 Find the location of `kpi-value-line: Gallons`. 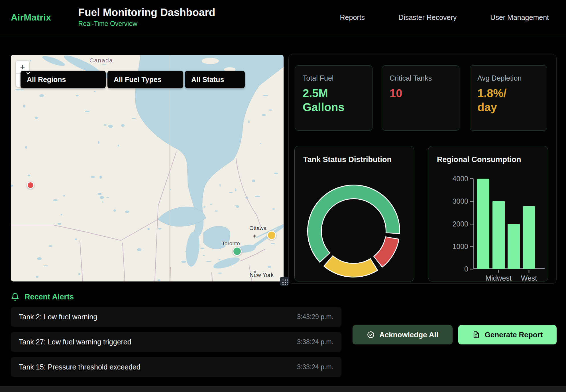

kpi-value-line: Gallons is located at coordinates (334, 107).